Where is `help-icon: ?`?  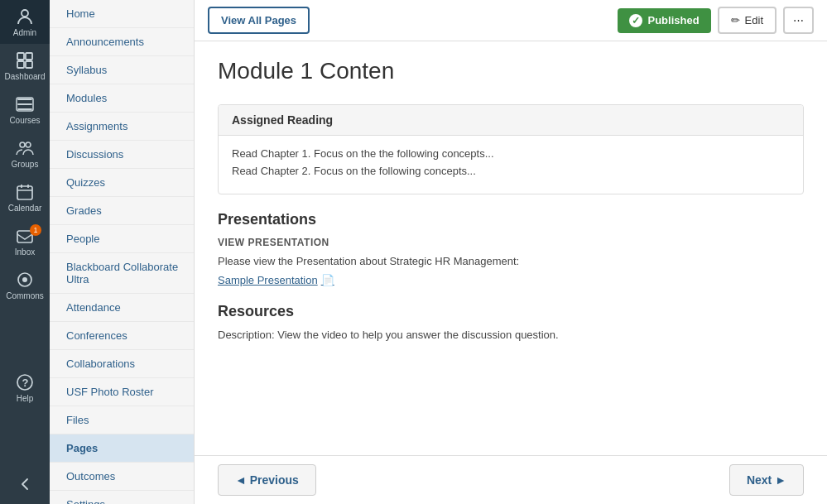 help-icon: ? is located at coordinates (25, 382).